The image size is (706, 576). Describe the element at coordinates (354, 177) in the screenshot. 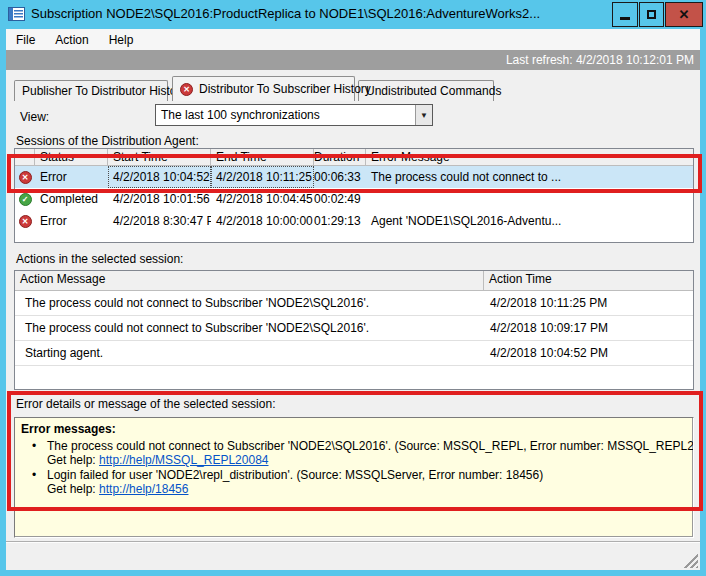

I see `table-row: Error 4/2/2018 10:04:52 PM 4/2/2018 10:1…` at that location.